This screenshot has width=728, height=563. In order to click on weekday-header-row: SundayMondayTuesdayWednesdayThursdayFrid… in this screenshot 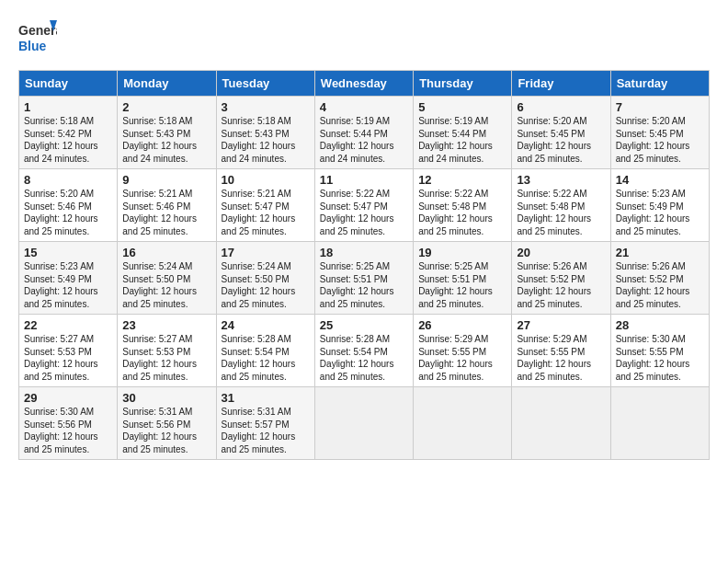, I will do `click(364, 84)`.